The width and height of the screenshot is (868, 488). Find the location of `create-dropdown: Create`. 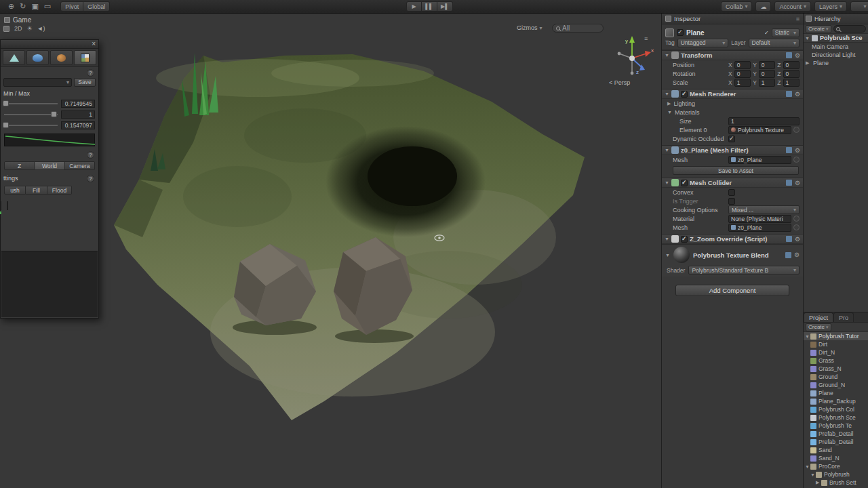

create-dropdown: Create is located at coordinates (818, 29).